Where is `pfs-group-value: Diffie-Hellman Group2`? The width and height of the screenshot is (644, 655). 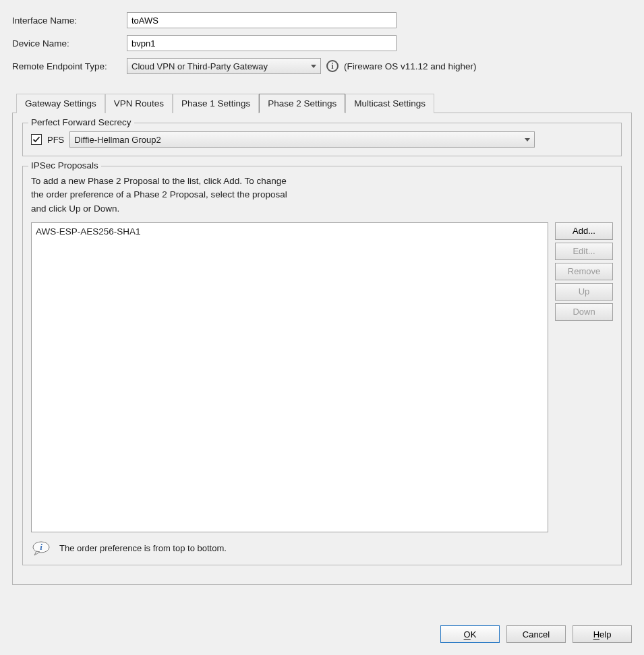 pfs-group-value: Diffie-Hellman Group2 is located at coordinates (117, 140).